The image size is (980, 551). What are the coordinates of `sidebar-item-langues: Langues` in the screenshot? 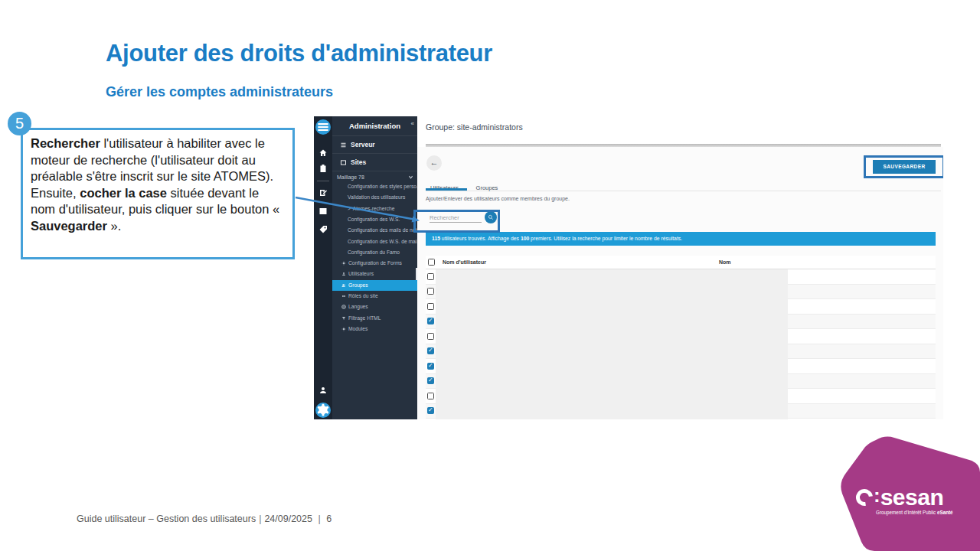 It's located at (375, 307).